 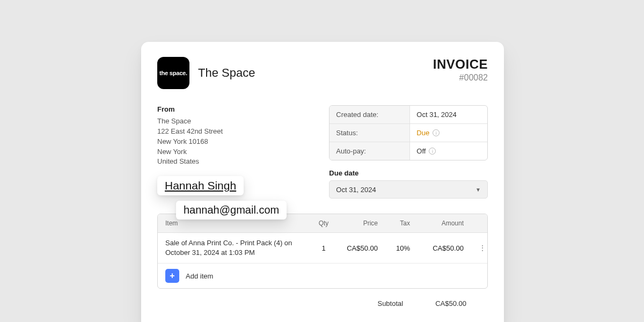 I want to click on line-item-price: CA$50.00, so click(x=361, y=248).